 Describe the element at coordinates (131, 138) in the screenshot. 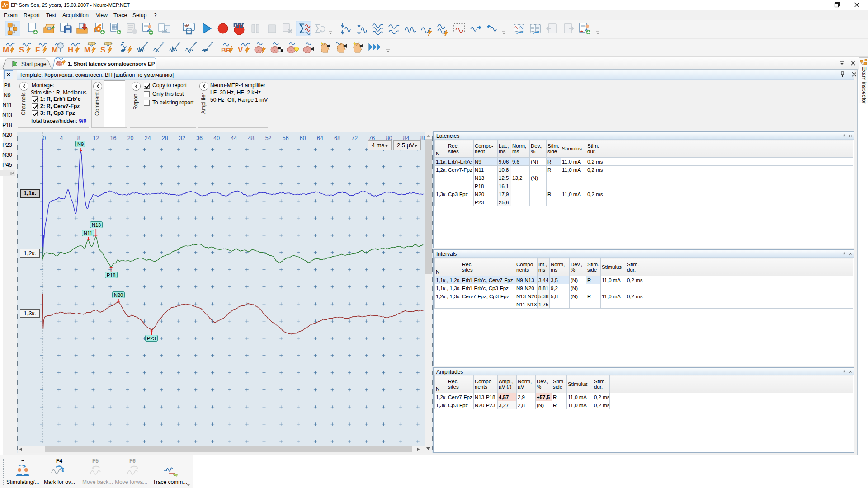

I see `svg-text: 20` at that location.